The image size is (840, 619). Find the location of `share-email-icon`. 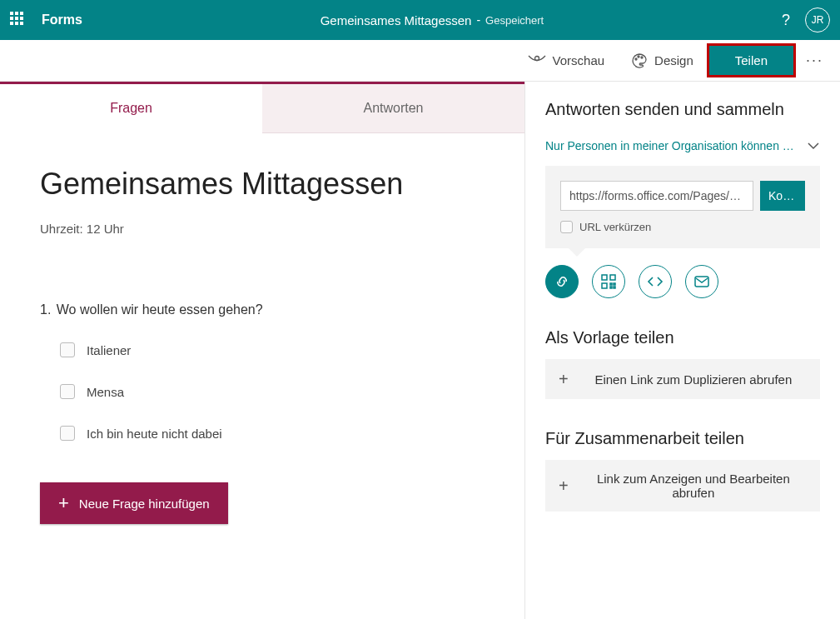

share-email-icon is located at coordinates (702, 282).